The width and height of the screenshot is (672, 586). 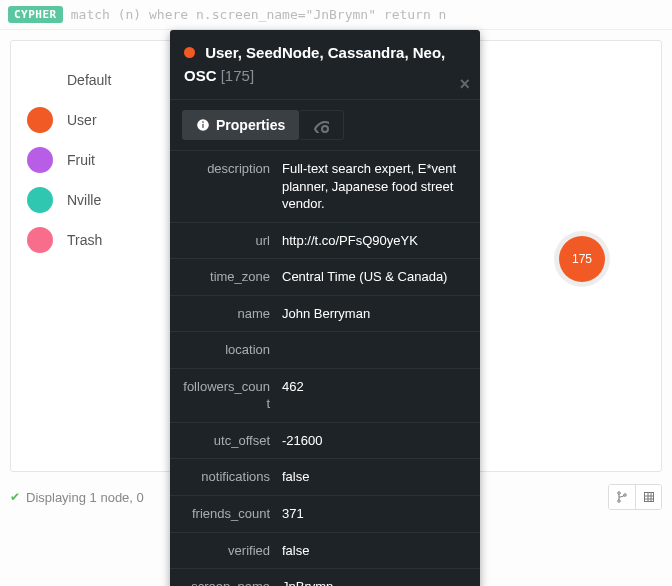 What do you see at coordinates (325, 478) in the screenshot?
I see `property-row: notifications false` at bounding box center [325, 478].